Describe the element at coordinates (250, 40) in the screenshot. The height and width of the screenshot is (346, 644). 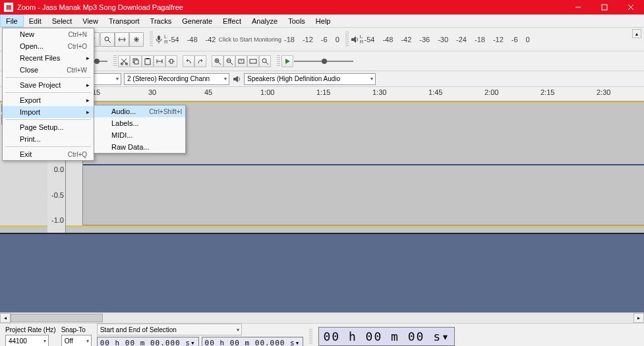
I see `rec-meter-hint: Click to Start Monitoring` at that location.